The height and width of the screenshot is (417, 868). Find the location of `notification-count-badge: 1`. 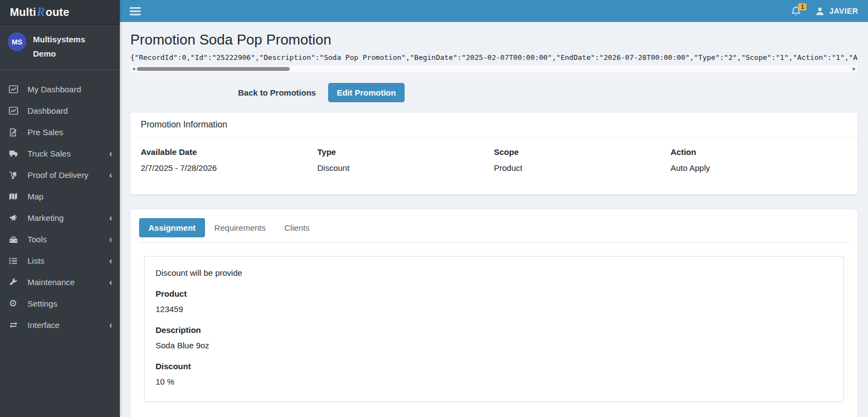

notification-count-badge: 1 is located at coordinates (803, 7).